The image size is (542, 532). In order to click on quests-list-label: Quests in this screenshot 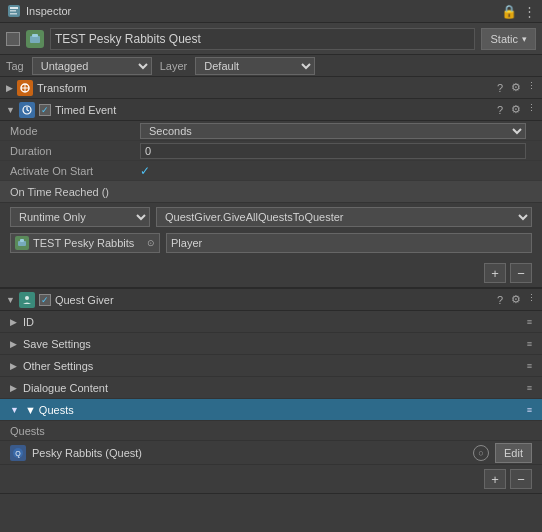, I will do `click(28, 431)`.